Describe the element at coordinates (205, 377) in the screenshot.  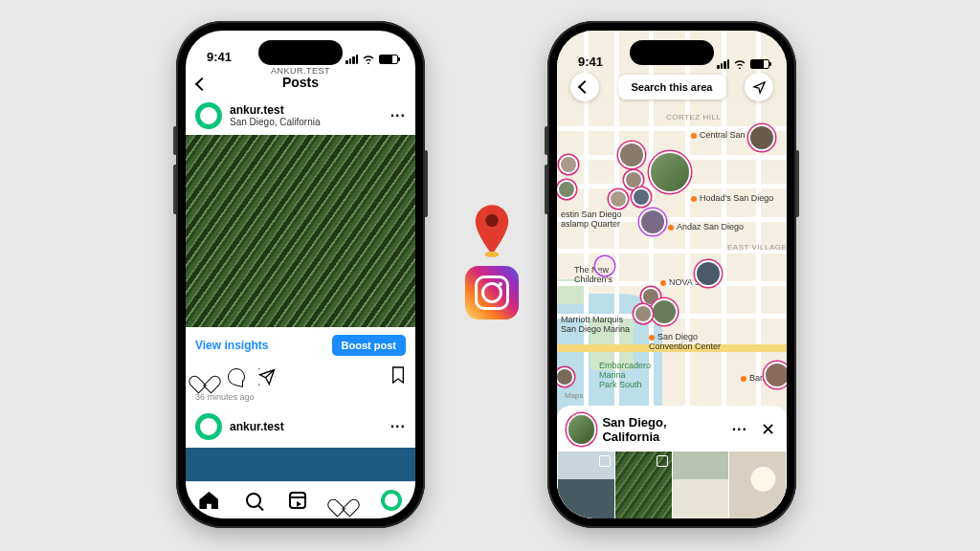
I see `like-icon` at that location.